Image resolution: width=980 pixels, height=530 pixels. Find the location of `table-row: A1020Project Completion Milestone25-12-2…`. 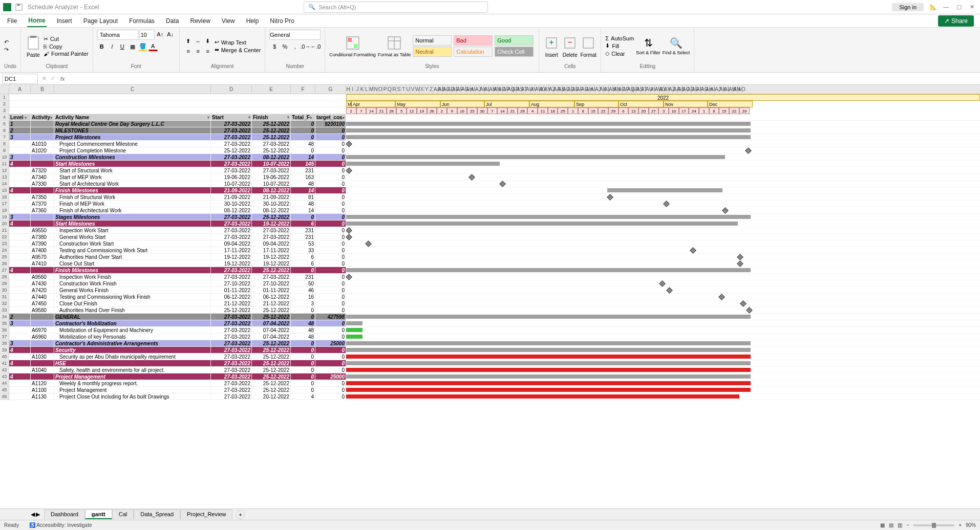

table-row: A1020Project Completion Milestone25-12-2… is located at coordinates (178, 150).